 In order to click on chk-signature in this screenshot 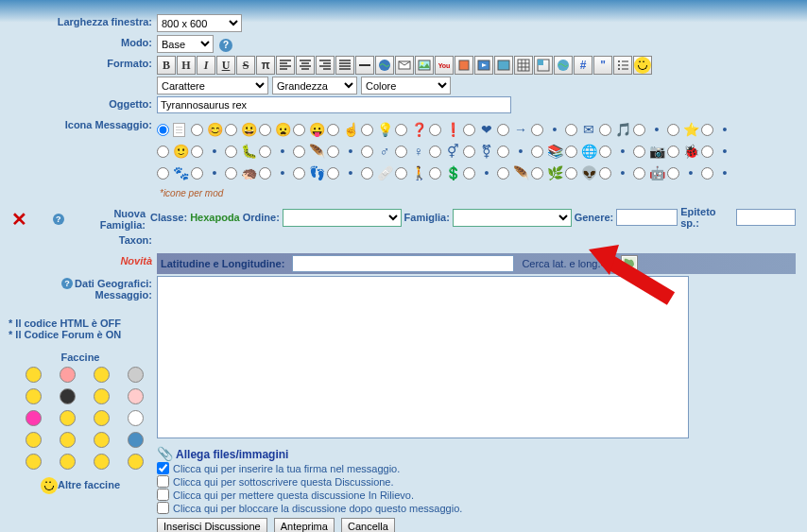, I will do `click(163, 469)`.